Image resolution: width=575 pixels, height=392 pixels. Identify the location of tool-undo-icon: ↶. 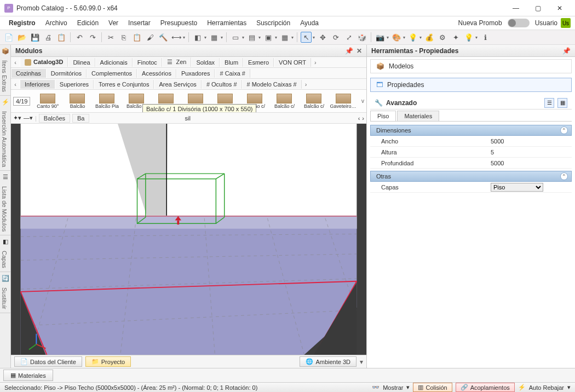
(79, 37).